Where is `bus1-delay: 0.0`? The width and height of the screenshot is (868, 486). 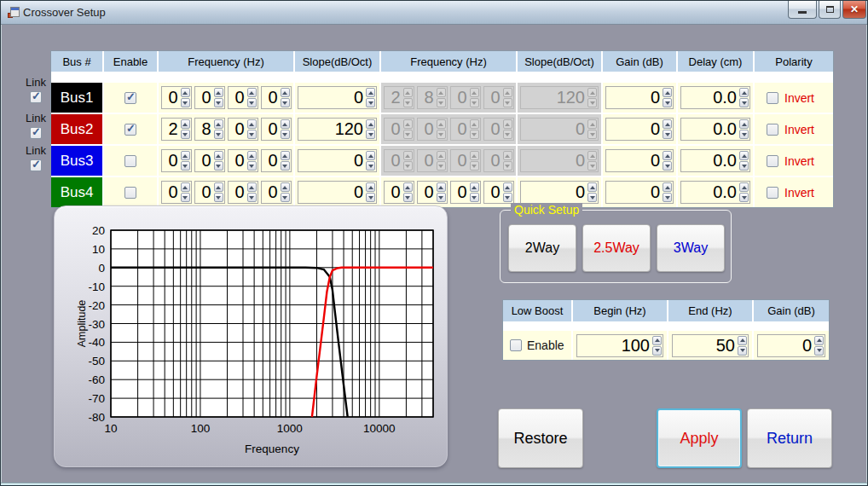
bus1-delay: 0.0 is located at coordinates (715, 97).